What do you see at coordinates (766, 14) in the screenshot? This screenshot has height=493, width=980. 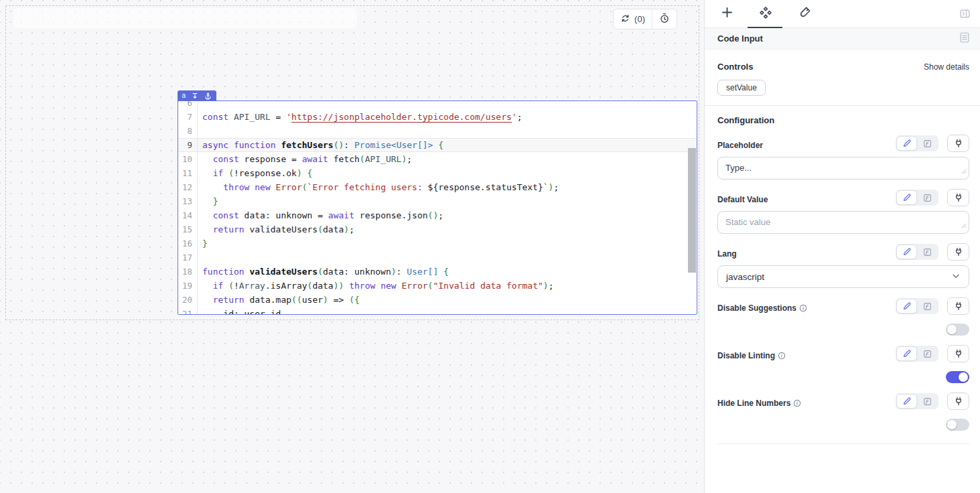 I see `components-tab` at bounding box center [766, 14].